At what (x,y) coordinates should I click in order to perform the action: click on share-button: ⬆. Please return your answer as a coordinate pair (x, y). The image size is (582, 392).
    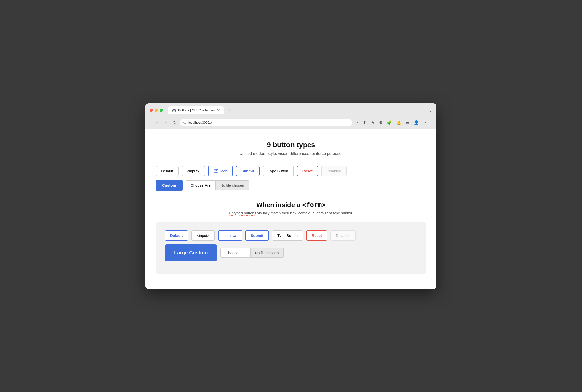
    Looking at the image, I should click on (365, 122).